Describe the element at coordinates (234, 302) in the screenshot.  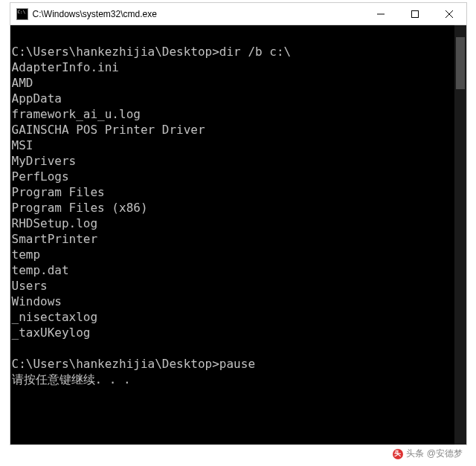
I see `output-line: Windows` at that location.